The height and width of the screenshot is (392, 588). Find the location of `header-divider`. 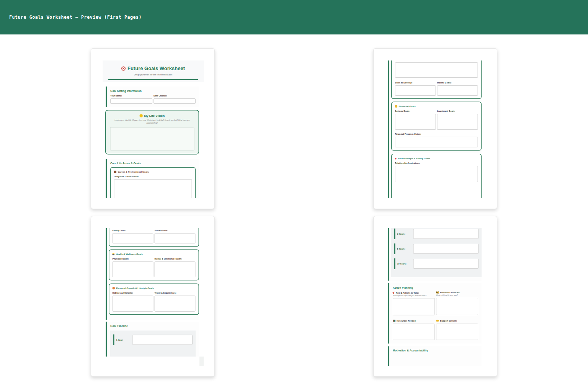

header-divider is located at coordinates (153, 80).